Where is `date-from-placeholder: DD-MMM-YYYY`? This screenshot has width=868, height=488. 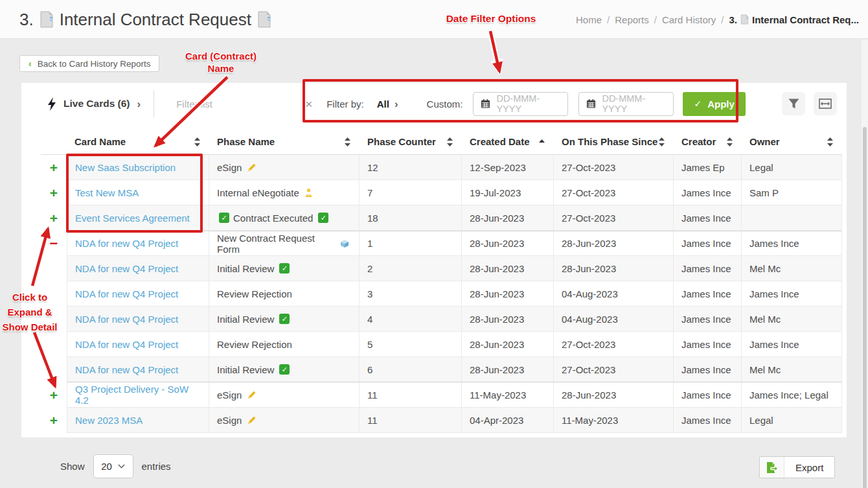
date-from-placeholder: DD-MMM-YYYY is located at coordinates (529, 104).